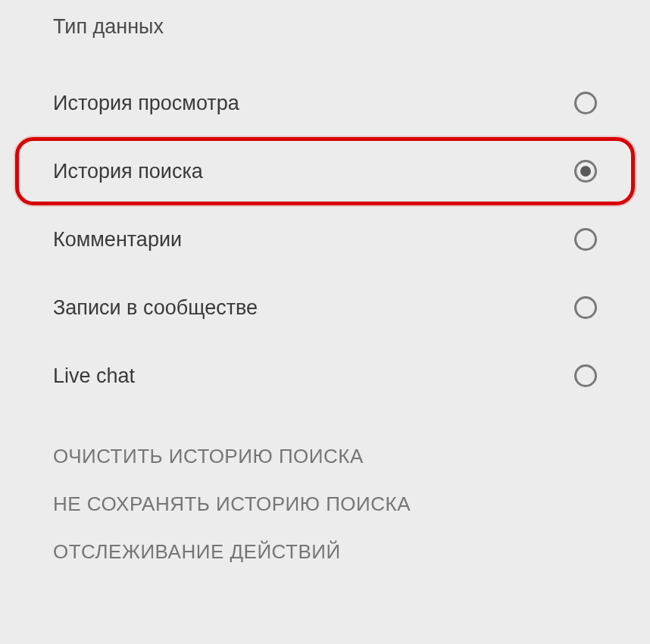 Image resolution: width=650 pixels, height=644 pixels. What do you see at coordinates (325, 308) in the screenshot?
I see `radio-option-community-posts: Записи в сообществе` at bounding box center [325, 308].